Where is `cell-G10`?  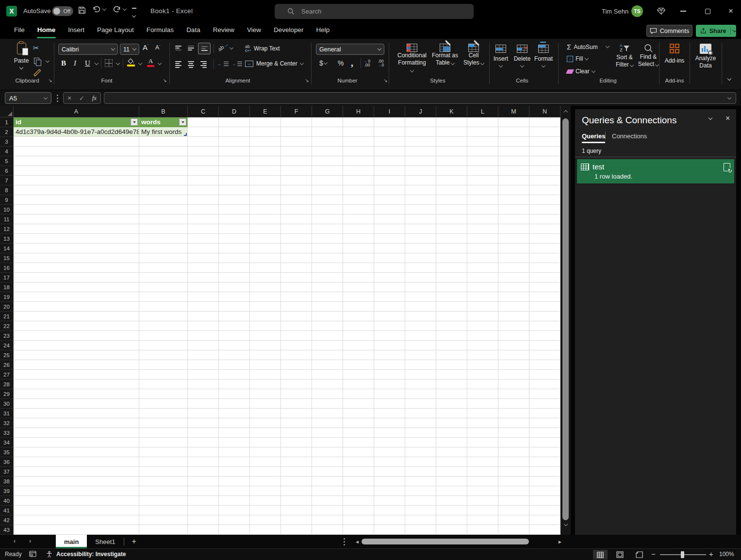
cell-G10 is located at coordinates (328, 210).